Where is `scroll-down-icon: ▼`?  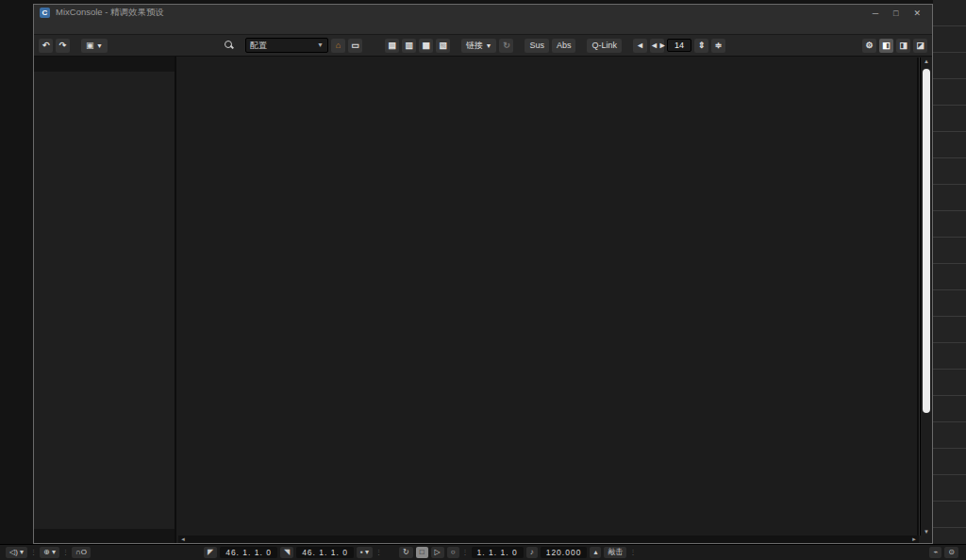
scroll-down-icon: ▼ is located at coordinates (926, 532).